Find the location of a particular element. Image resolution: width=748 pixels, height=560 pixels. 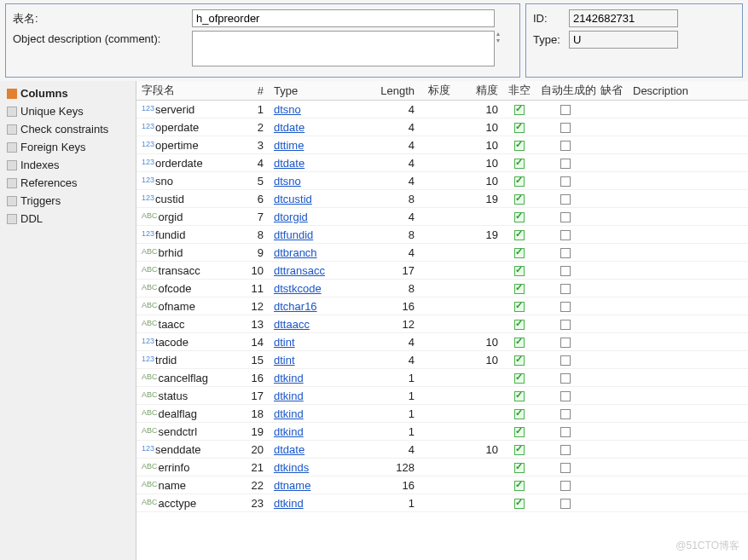

object-desc-input is located at coordinates (343, 49).